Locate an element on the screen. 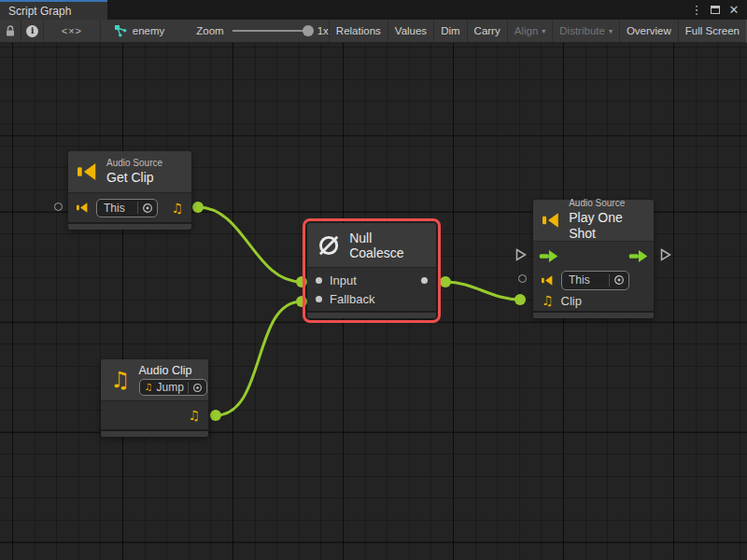  carry-button: Carry is located at coordinates (487, 31).